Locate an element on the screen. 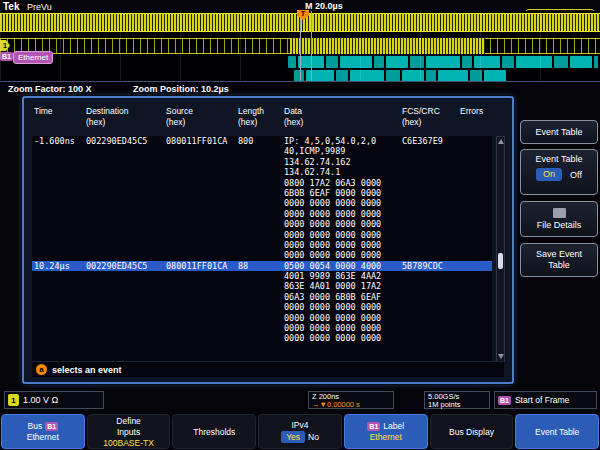  scrollbar-down-arrow-icon is located at coordinates (501, 356).